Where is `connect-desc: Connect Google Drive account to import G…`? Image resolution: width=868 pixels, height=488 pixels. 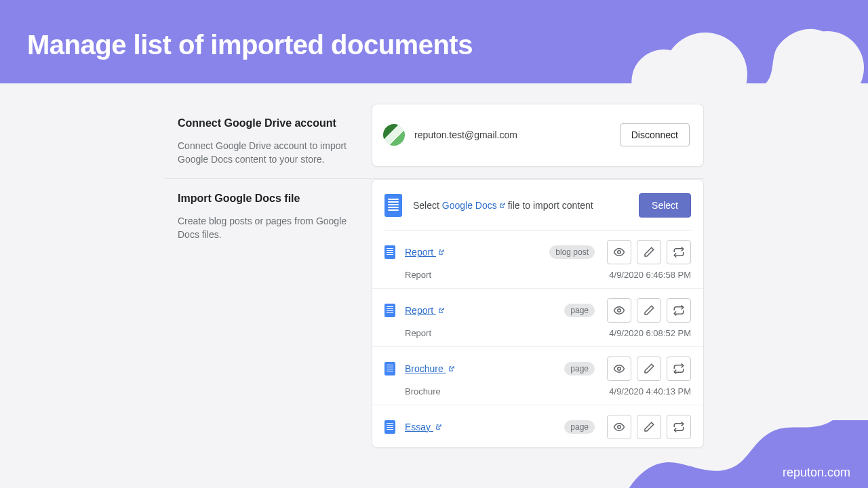 connect-desc: Connect Google Drive account to import G… is located at coordinates (263, 153).